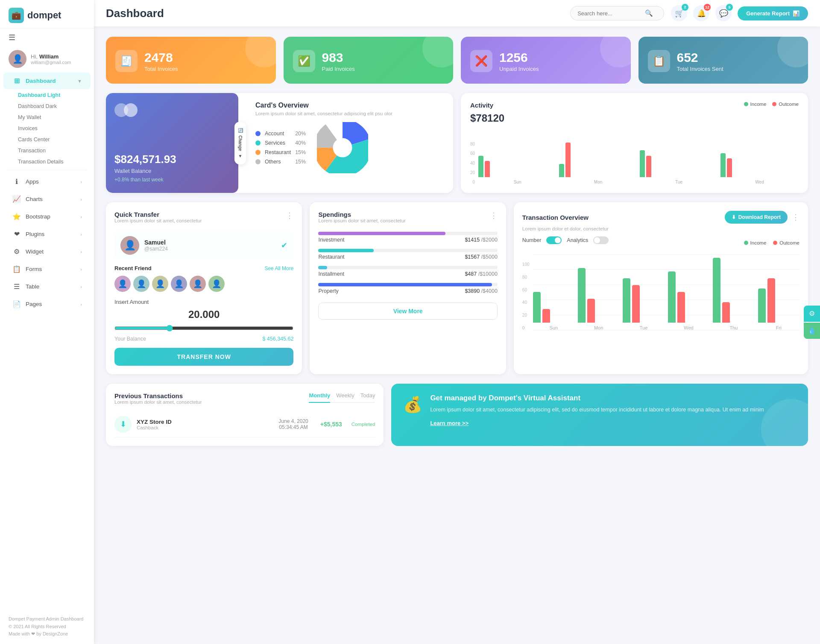 Image resolution: width=820 pixels, height=644 pixels. What do you see at coordinates (56, 128) in the screenshot?
I see `sub-item-invoices: Invoices` at bounding box center [56, 128].